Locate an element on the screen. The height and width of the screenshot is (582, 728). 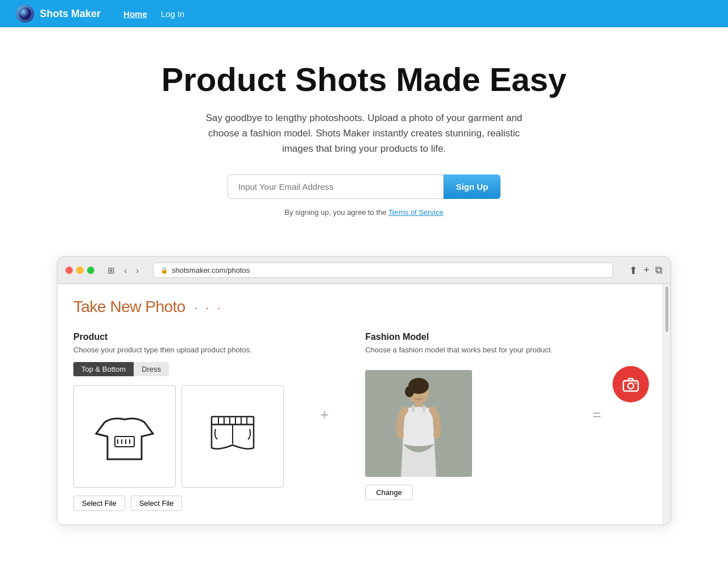
select-file-top: Select File is located at coordinates (99, 504).